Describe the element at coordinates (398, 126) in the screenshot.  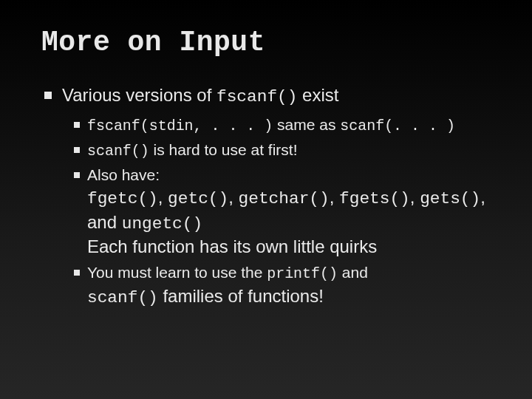
I see `code: scanf(. . . )` at that location.